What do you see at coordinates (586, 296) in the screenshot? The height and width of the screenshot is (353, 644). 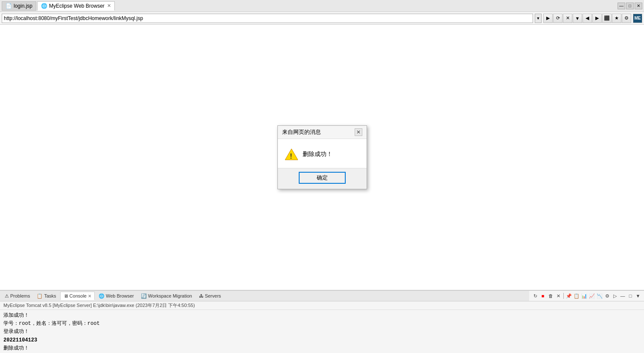 I see `console-toolbar: ↻ ■ 🗑 ✕ 📌 📋 📊 📈 📉 ⚙ ▷ — □ ▼` at bounding box center [586, 296].